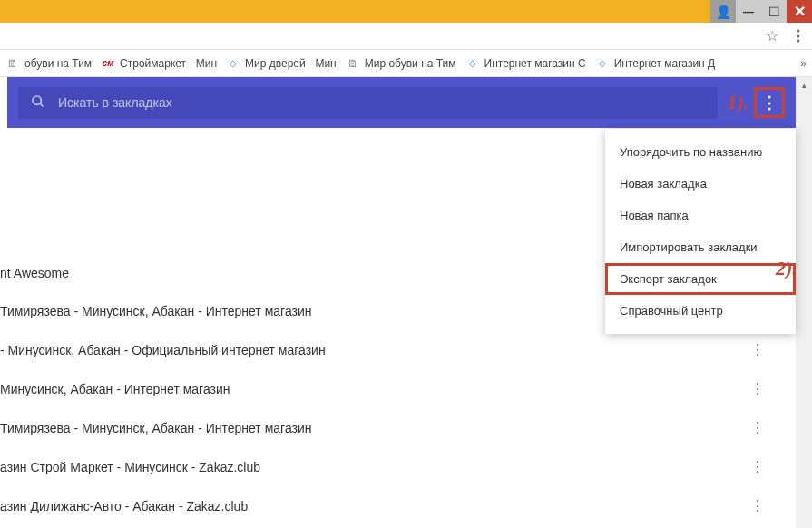  Describe the element at coordinates (655, 64) in the screenshot. I see `bookmark-item: ◇Интернет магазин Д` at that location.